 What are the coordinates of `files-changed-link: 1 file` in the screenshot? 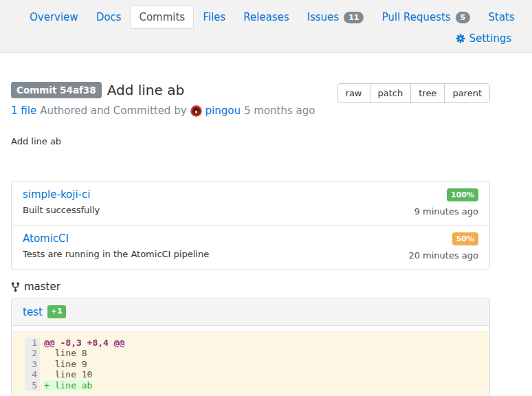 It's located at (23, 111).